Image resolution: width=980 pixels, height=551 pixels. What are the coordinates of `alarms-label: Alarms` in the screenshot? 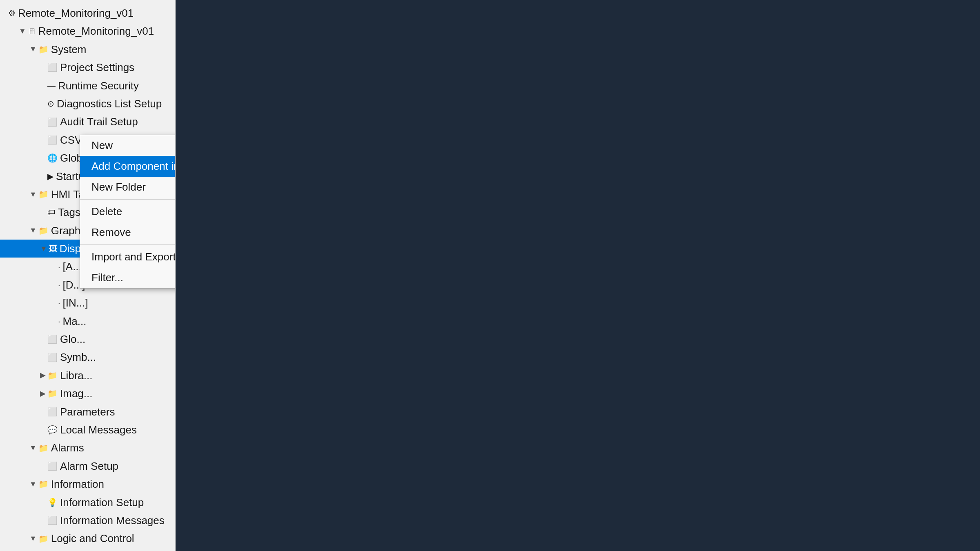 It's located at (68, 448).